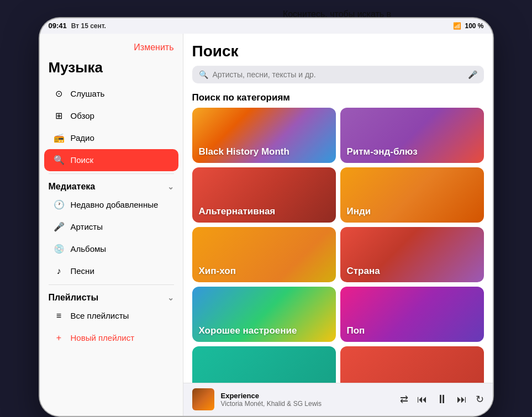 This screenshot has width=532, height=417. Describe the element at coordinates (112, 138) in the screenshot. I see `sidebar-item-radio: 📻 Радио` at that location.